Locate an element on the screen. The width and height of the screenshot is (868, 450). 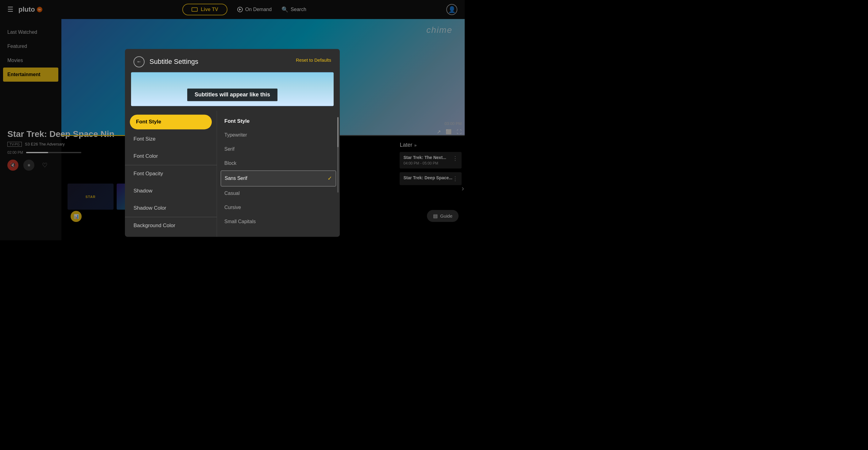
left-menu: Font Style Font Size Font Color Font Opa… is located at coordinates (171, 174).